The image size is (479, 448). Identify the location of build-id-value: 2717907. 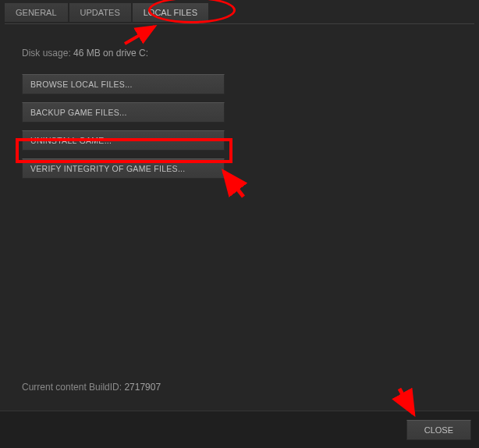
(142, 387).